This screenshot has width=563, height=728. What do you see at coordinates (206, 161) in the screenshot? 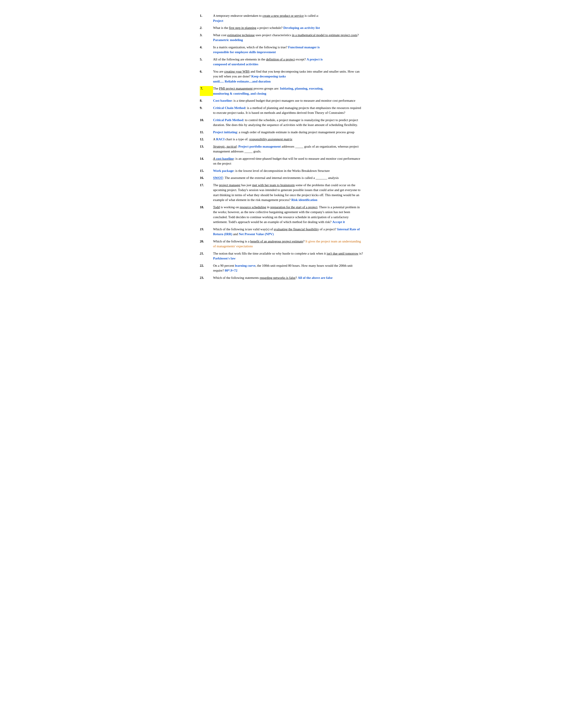
I see `q-num-14: 14.` at bounding box center [206, 161].